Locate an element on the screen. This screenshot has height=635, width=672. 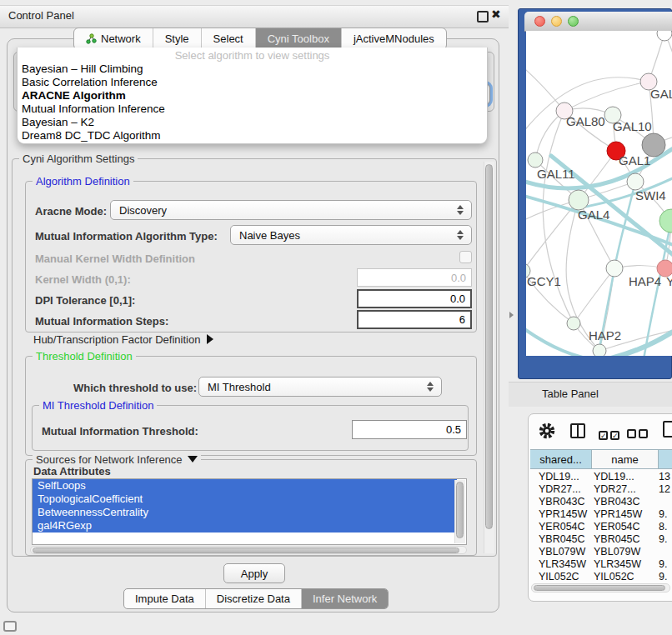
table-cell: YPR145W is located at coordinates (626, 515).